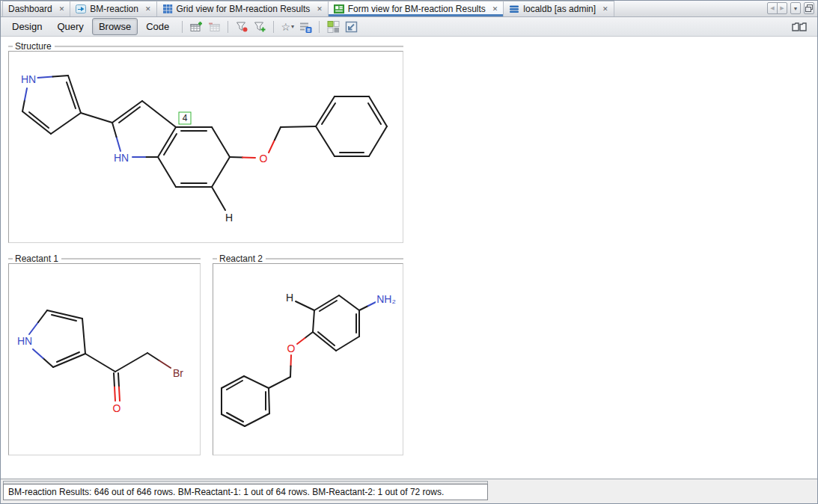 The image size is (818, 504). Describe the element at coordinates (514, 9) in the screenshot. I see `database-icon` at that location.